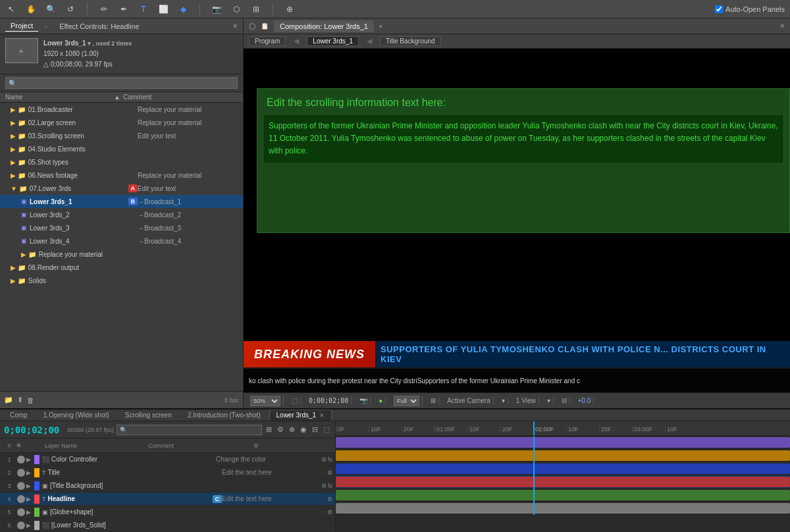 This screenshot has height=532, width=790. What do you see at coordinates (563, 482) in the screenshot?
I see `track-row` at bounding box center [563, 482].